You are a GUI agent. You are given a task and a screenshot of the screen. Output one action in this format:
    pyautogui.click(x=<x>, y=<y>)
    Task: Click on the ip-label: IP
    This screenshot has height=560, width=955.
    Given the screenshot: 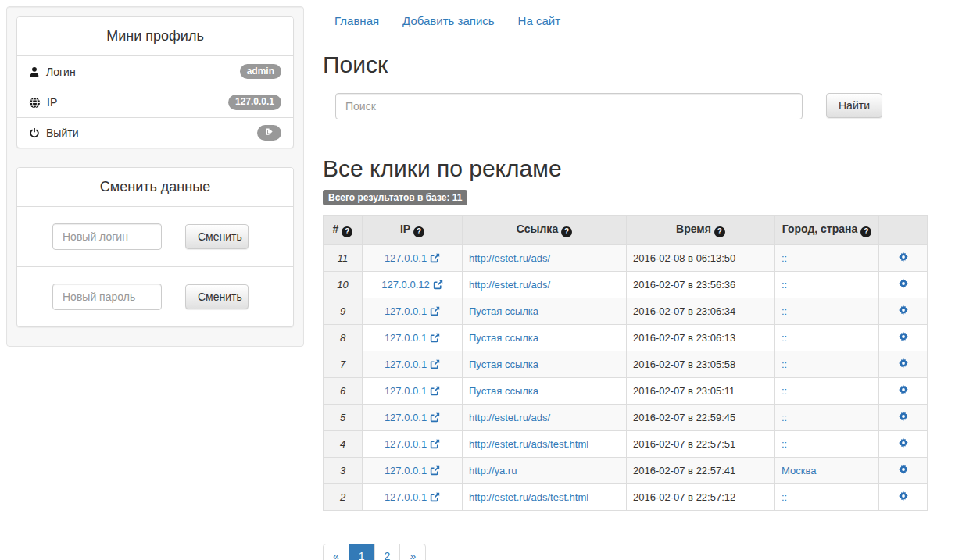 What is the action you would take?
    pyautogui.click(x=52, y=102)
    